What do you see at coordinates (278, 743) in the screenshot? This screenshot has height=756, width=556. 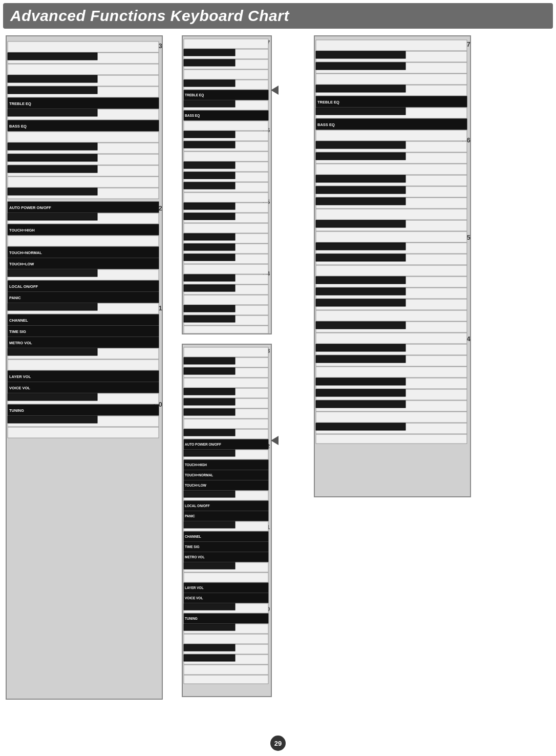 I see `page-number-container: 29` at bounding box center [278, 743].